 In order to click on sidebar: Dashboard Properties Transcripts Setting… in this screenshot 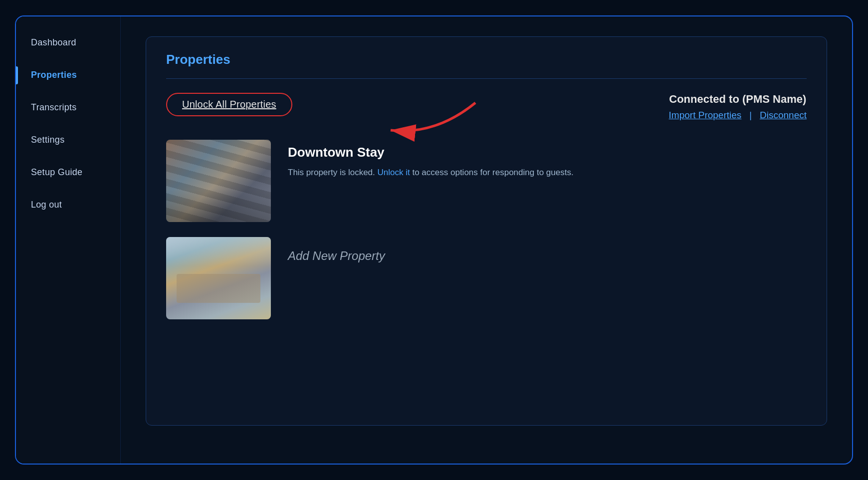, I will do `click(68, 240)`.